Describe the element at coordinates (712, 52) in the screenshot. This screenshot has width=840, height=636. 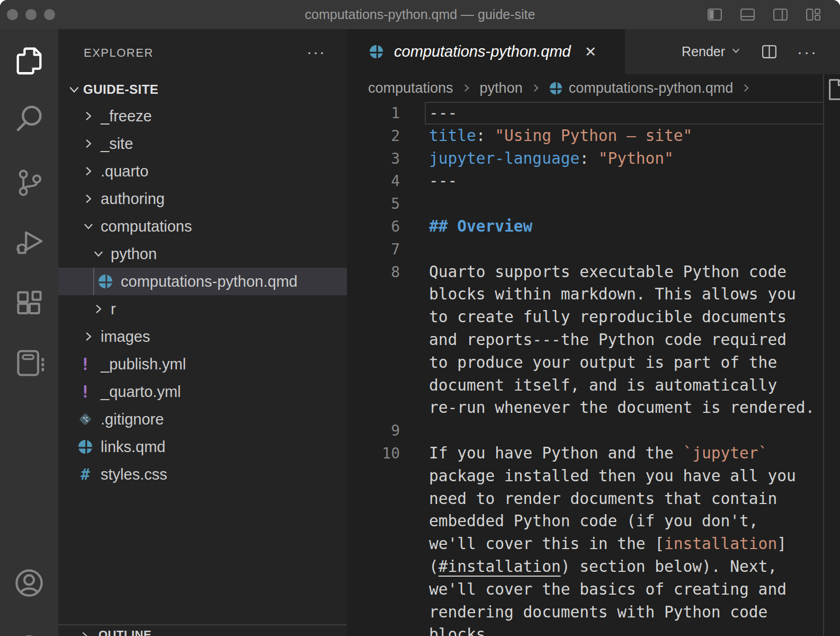
I see `render-button: Render` at that location.